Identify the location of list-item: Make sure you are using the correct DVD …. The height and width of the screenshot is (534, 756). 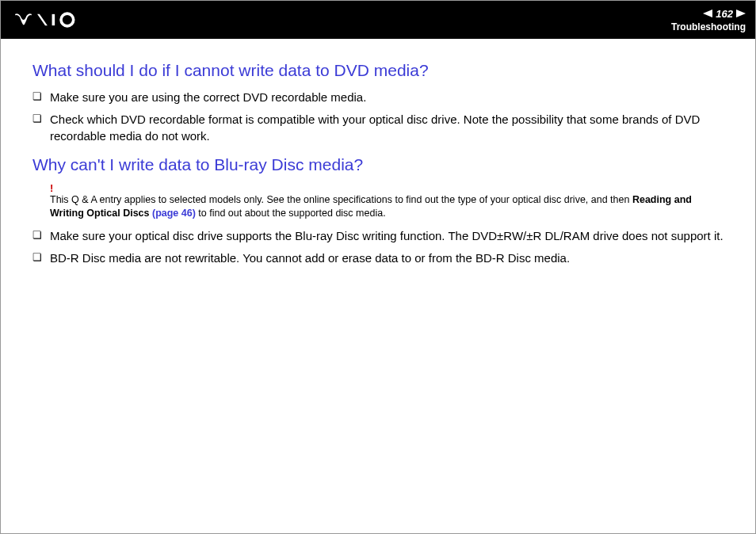
(387, 97).